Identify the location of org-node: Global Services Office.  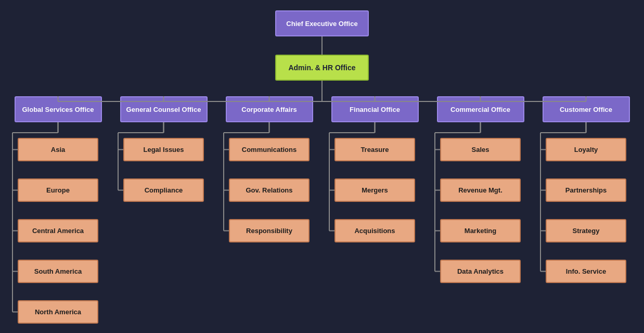
(58, 109).